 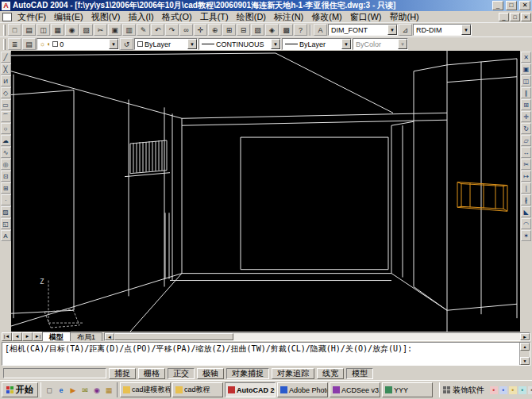 I want to click on scroll-up-icon: ▲, so click(x=525, y=347).